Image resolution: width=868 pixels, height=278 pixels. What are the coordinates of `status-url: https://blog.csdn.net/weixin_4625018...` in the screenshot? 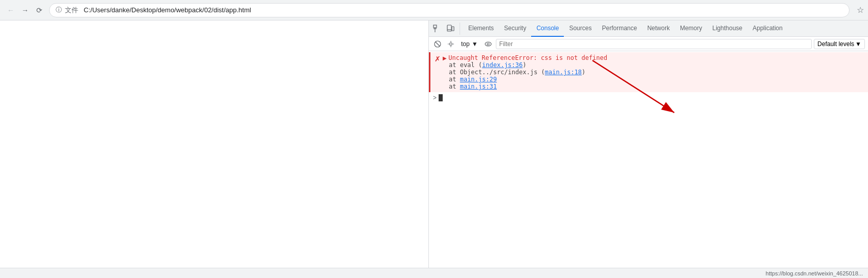 It's located at (814, 273).